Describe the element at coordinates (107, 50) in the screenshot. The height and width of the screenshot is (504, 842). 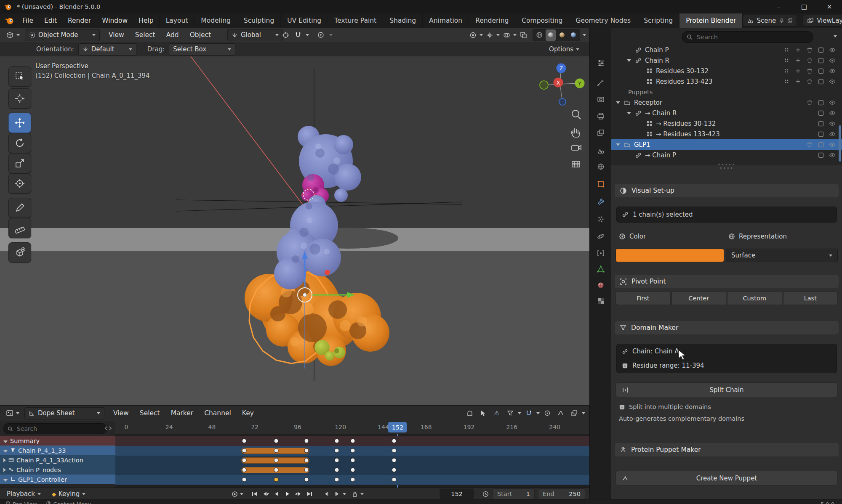
I see `orientation-default-dropdown: Default` at that location.